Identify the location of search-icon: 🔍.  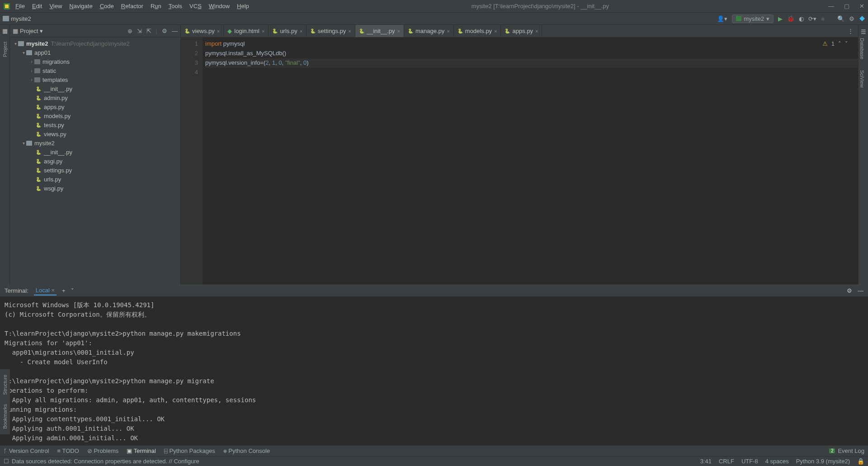
(841, 19).